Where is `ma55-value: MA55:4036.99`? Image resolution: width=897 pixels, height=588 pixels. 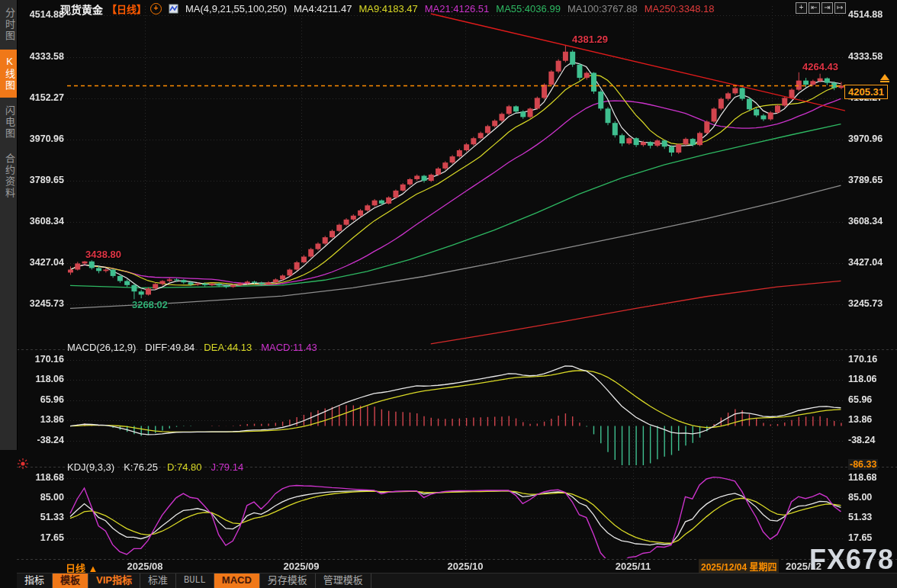
ma55-value: MA55:4036.99 is located at coordinates (528, 9).